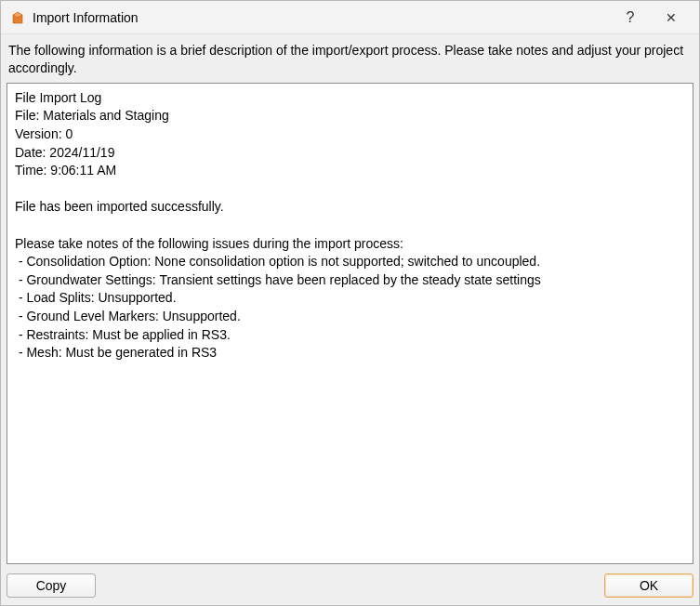 Image resolution: width=700 pixels, height=606 pixels. I want to click on close-button: ✕, so click(671, 18).